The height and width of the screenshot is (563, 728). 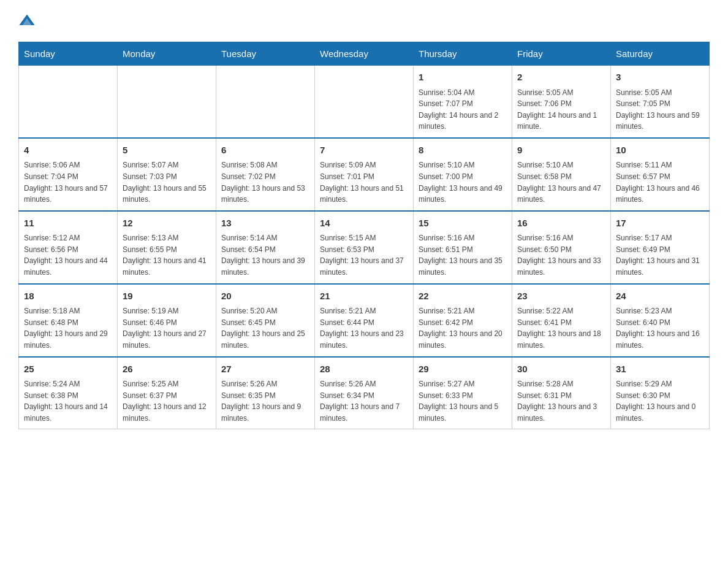 What do you see at coordinates (266, 174) in the screenshot?
I see `calendar-cell: 6Sunrise: 5:08 AM Sunset: 7:02 PM Daylig…` at bounding box center [266, 174].